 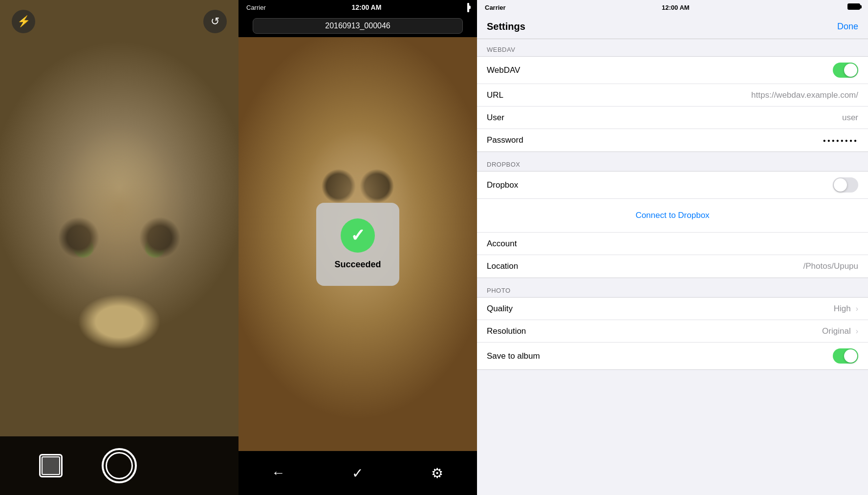 What do you see at coordinates (850, 356) in the screenshot?
I see `save-to-album-toggle-knob` at bounding box center [850, 356].